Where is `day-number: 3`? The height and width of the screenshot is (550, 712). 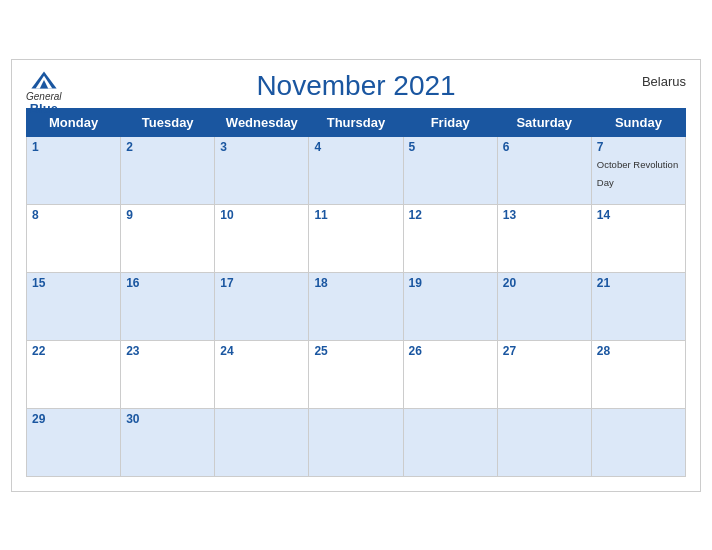
day-number: 3 is located at coordinates (262, 147).